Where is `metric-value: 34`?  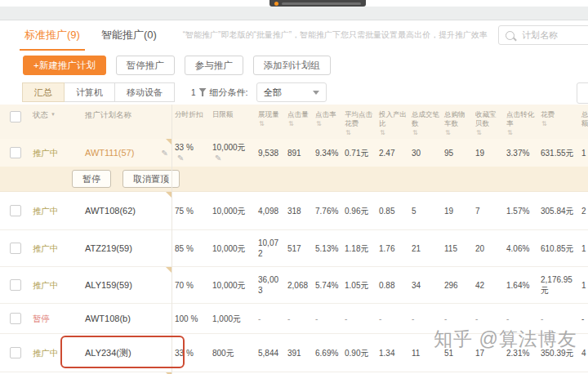
metric-value: 34 is located at coordinates (416, 286).